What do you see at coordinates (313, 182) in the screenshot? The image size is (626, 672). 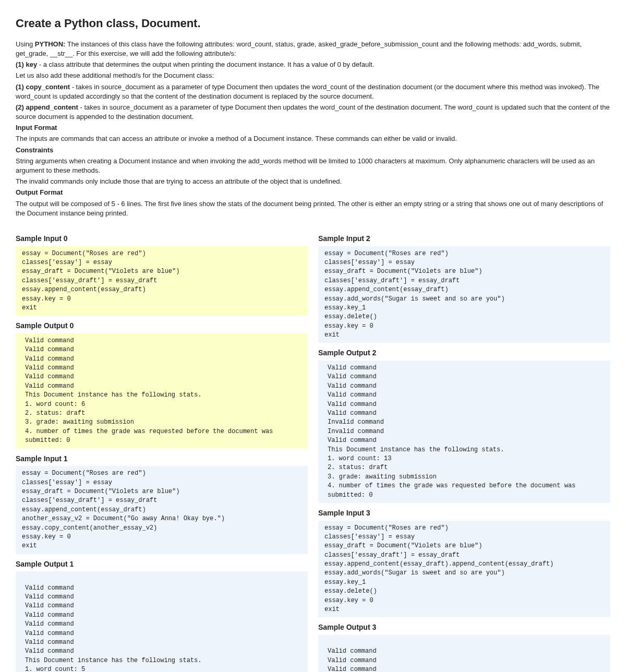 I see `constraints-text-2: The invalid commands only include those …` at bounding box center [313, 182].